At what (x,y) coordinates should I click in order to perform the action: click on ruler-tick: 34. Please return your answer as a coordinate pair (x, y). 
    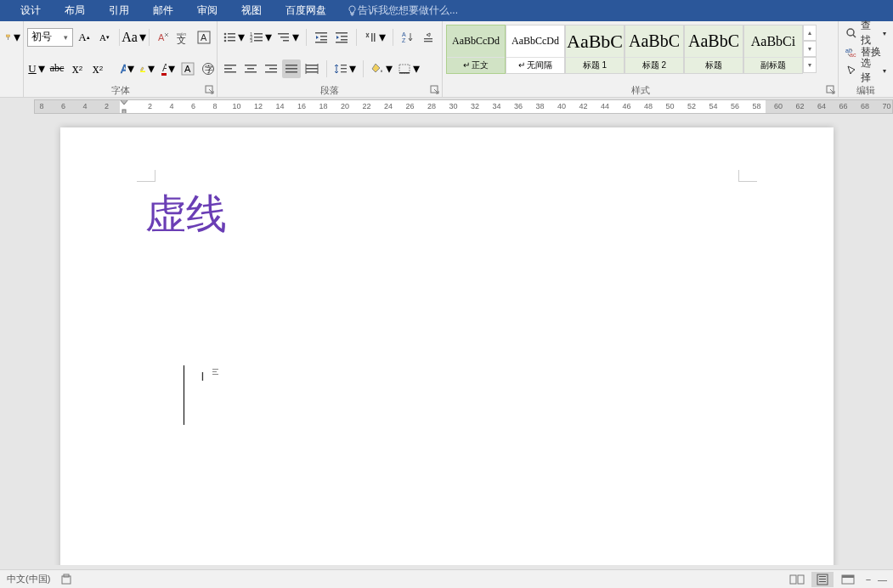
    Looking at the image, I should click on (496, 106).